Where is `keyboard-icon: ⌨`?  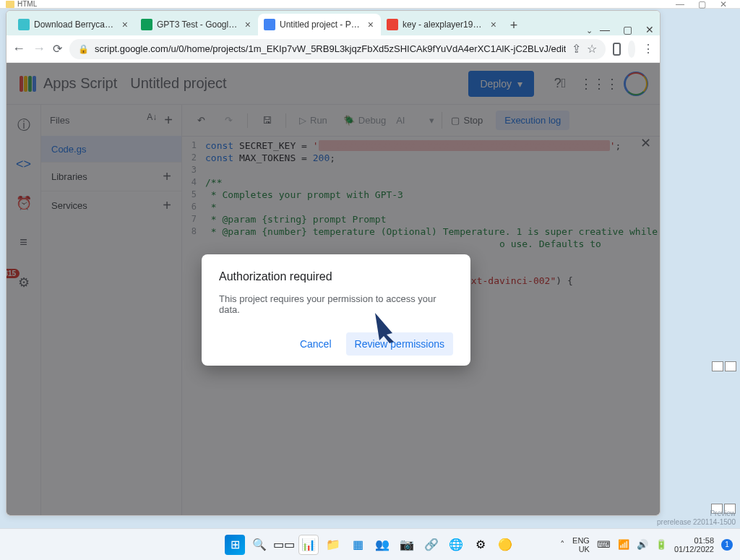
keyboard-icon: ⌨ is located at coordinates (604, 545).